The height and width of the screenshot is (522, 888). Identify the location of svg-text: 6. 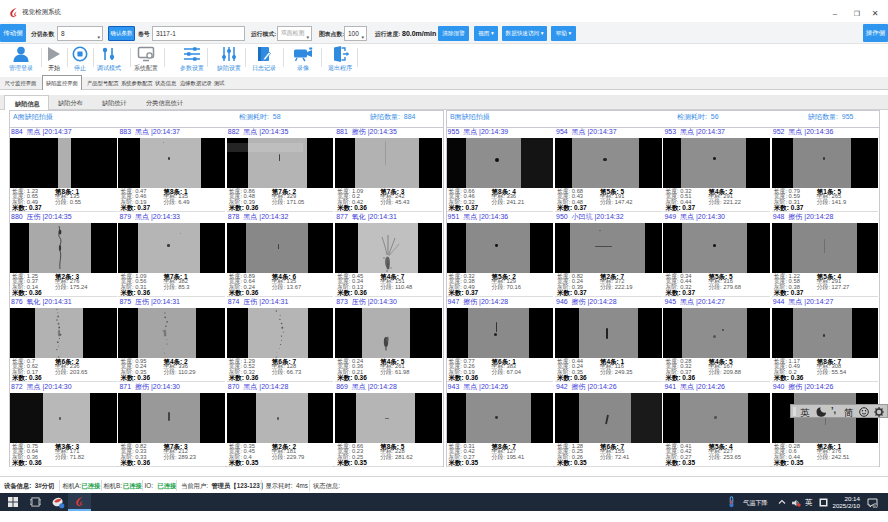
(875, 506).